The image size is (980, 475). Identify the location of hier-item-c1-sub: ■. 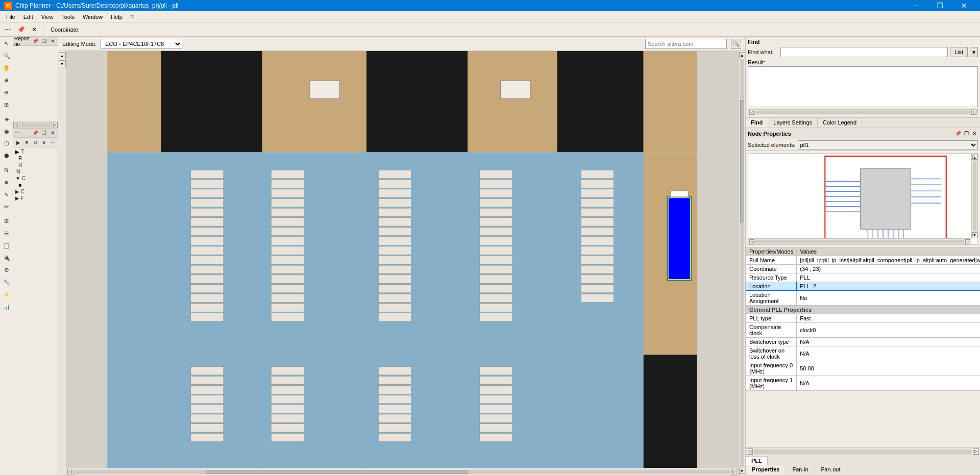
(36, 185).